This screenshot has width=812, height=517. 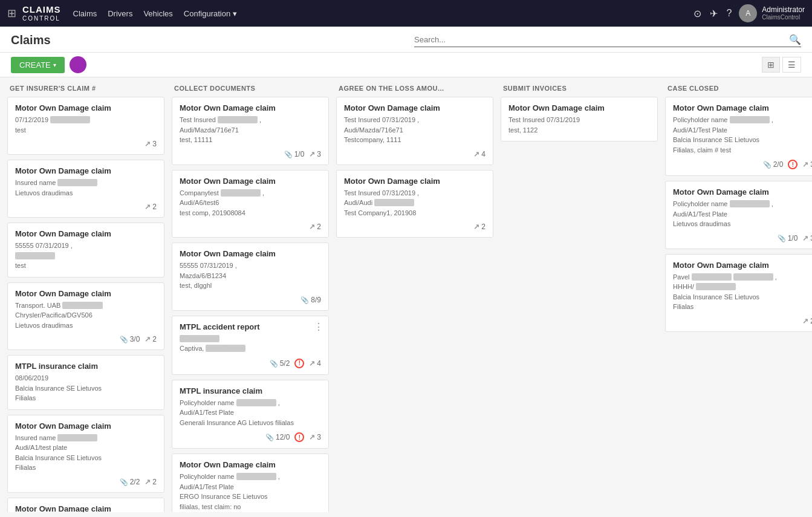 What do you see at coordinates (742, 292) in the screenshot?
I see `card-details: Pavel XXXXXXXXX XXXXXXXXX ,HHHH/ XXXXXXX…` at bounding box center [742, 292].